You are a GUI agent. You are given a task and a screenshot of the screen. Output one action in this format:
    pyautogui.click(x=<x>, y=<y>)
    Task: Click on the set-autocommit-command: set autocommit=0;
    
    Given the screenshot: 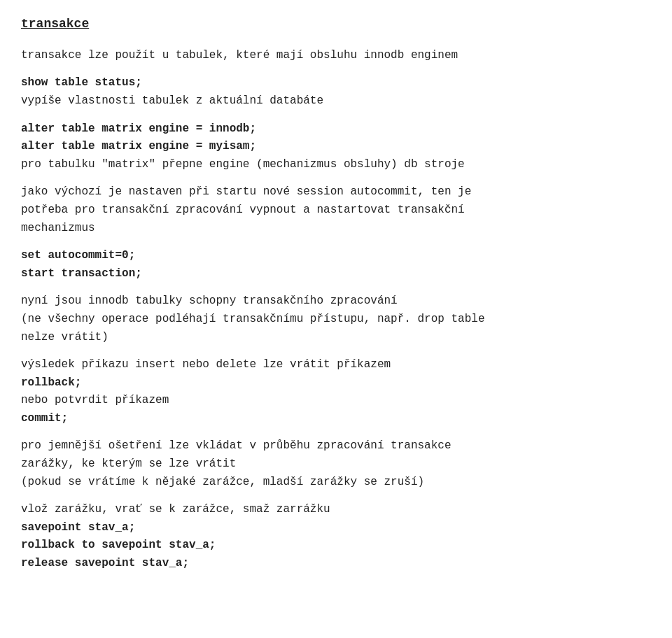 What is the action you would take?
    pyautogui.click(x=78, y=255)
    